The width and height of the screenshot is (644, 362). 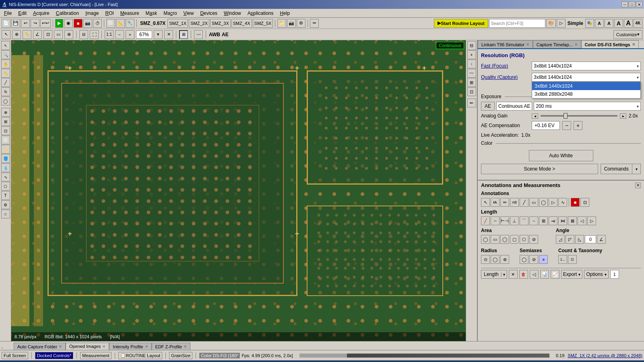 I want to click on tool-rotate: ↻, so click(x=6, y=92).